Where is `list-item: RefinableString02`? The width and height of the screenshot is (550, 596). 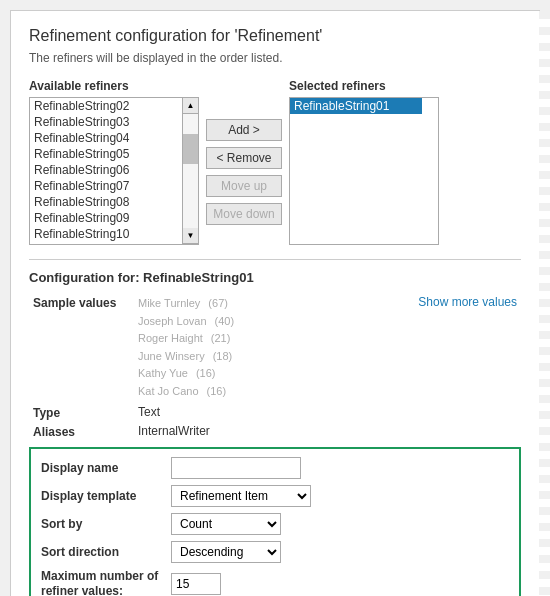
list-item: RefinableString02 is located at coordinates (106, 106).